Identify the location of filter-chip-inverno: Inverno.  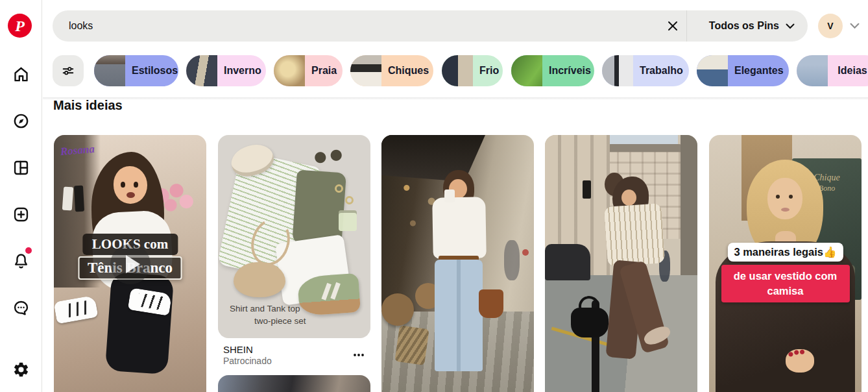
(226, 71).